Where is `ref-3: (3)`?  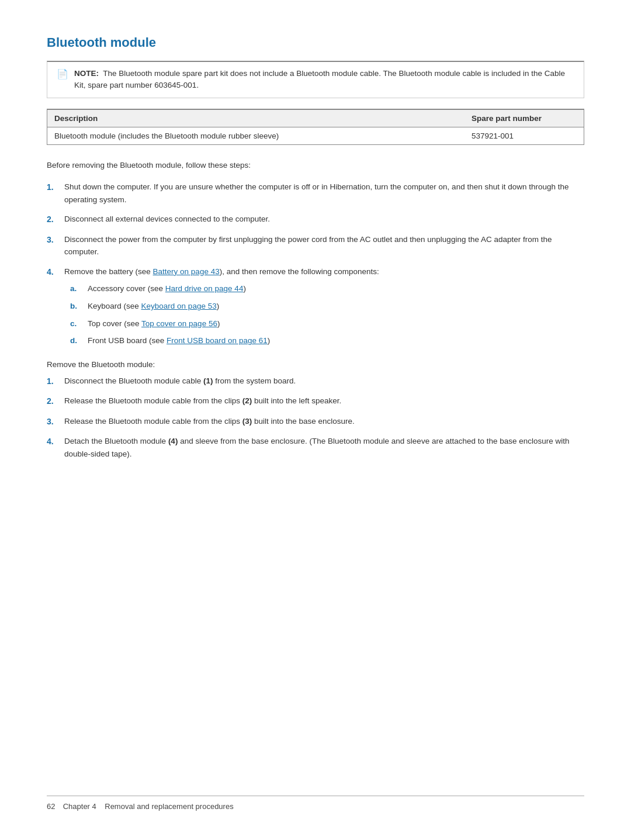 ref-3: (3) is located at coordinates (248, 421).